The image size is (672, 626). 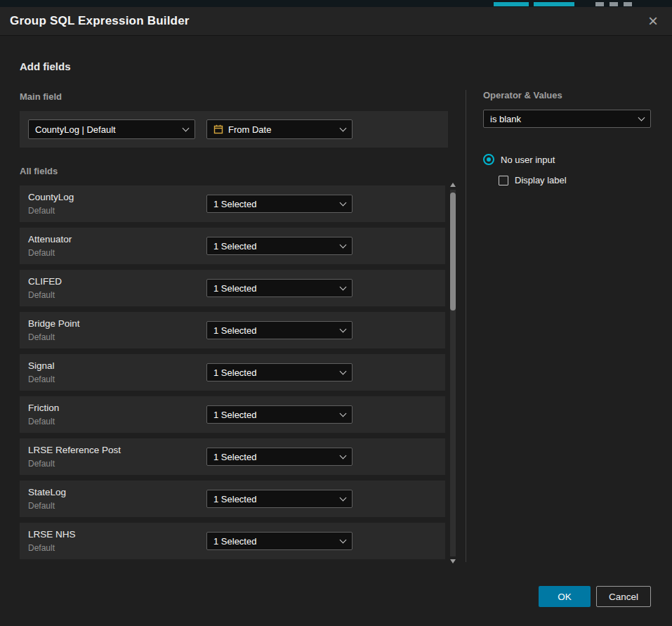 What do you see at coordinates (653, 21) in the screenshot?
I see `close-icon: ×` at bounding box center [653, 21].